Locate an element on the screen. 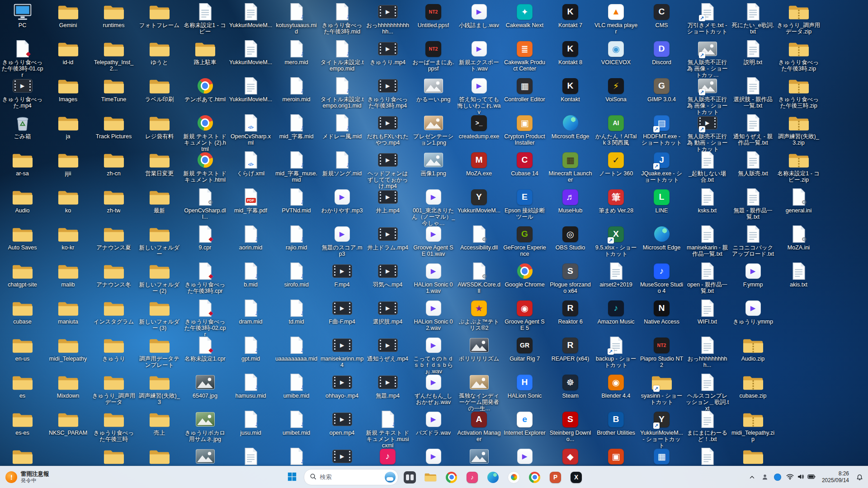 The width and height of the screenshot is (868, 488). desktop-icon: ♪Amazon Music is located at coordinates (616, 312).